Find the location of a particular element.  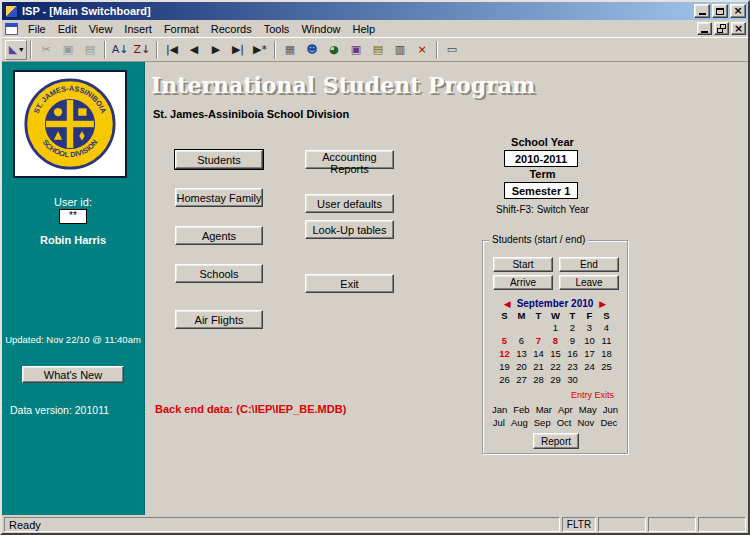

calendar-day: 22 is located at coordinates (556, 366).